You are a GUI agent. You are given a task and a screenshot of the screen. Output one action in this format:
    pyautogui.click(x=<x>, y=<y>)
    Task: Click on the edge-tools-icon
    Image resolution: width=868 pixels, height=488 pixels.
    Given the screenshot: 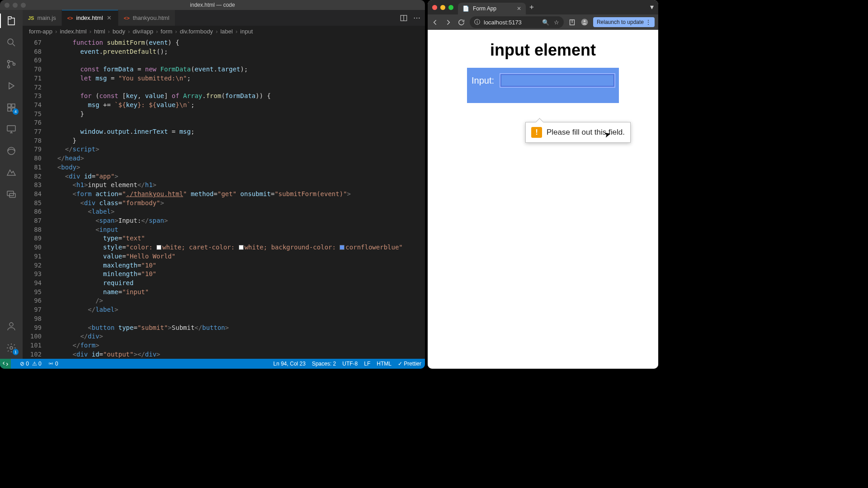 What is the action you would take?
    pyautogui.click(x=11, y=151)
    